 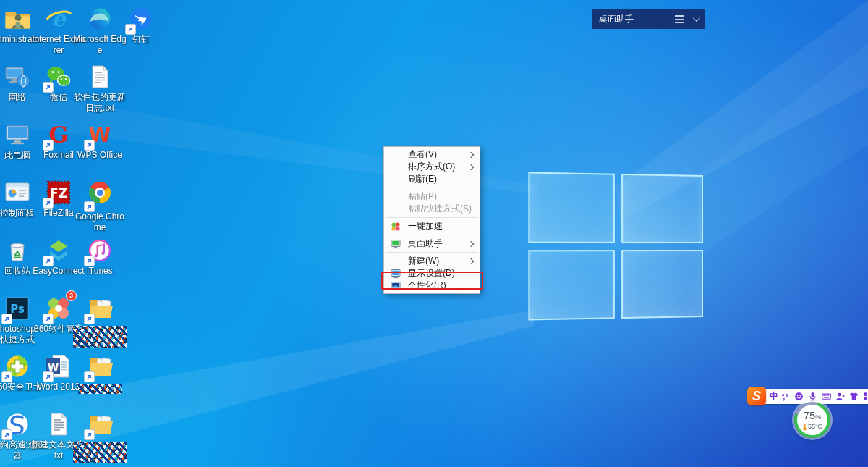 What do you see at coordinates (812, 420) in the screenshot?
I see `speedup-float-ball: 75% 55°C` at bounding box center [812, 420].